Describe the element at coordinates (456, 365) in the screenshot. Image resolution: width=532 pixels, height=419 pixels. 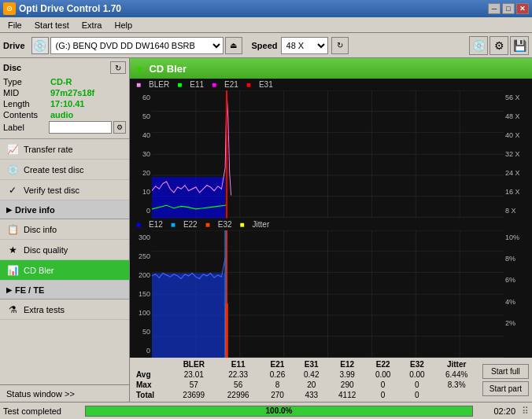
I see `col-jitter: Jitter` at that location.